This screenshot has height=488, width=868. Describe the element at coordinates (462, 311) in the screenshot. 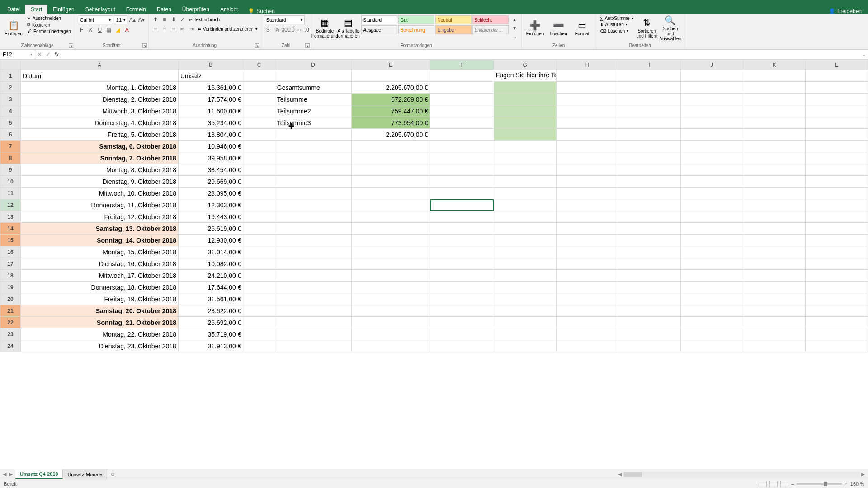

I see `cell-F21` at that location.